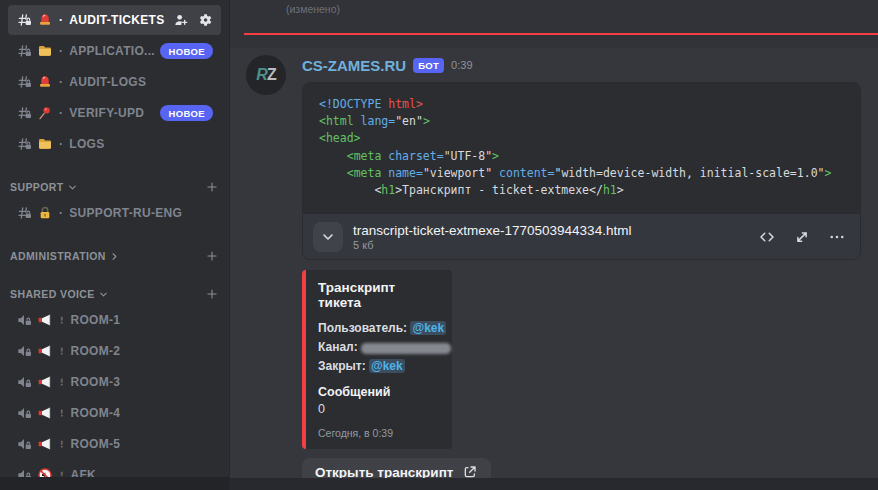  What do you see at coordinates (492, 230) in the screenshot?
I see `file-name: transcript-ticket-extmexe-1770503944334.…` at bounding box center [492, 230].